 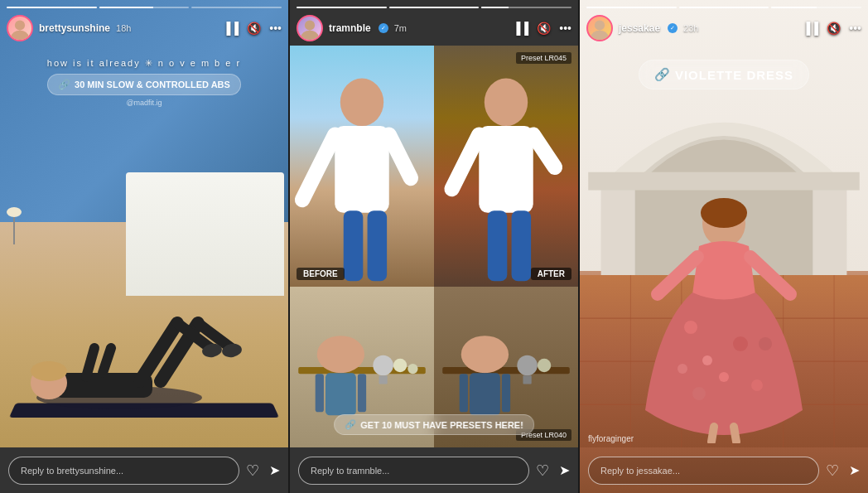 What do you see at coordinates (843, 471) in the screenshot?
I see `bottom-icons-3: ♡ ➤` at bounding box center [843, 471].